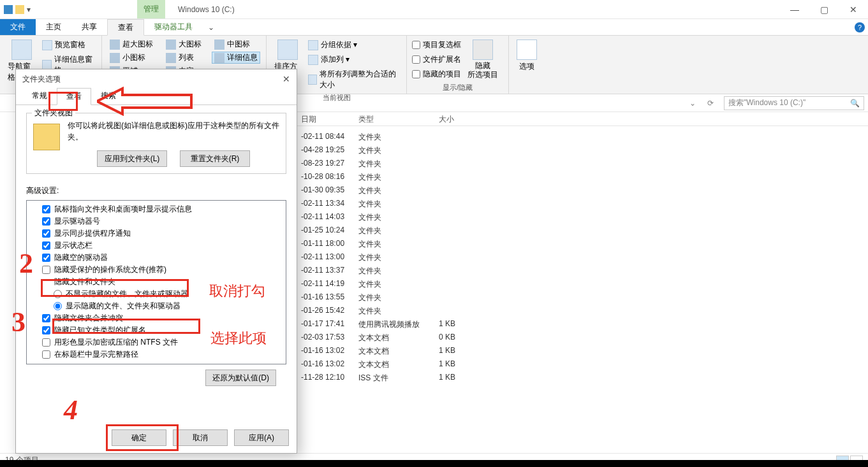 This screenshot has width=868, height=467. Describe the element at coordinates (434, 27) in the screenshot. I see `ribbon-tabs: 文件 主页 共享 查看 驱动器工具 ⌄ ?` at that location.